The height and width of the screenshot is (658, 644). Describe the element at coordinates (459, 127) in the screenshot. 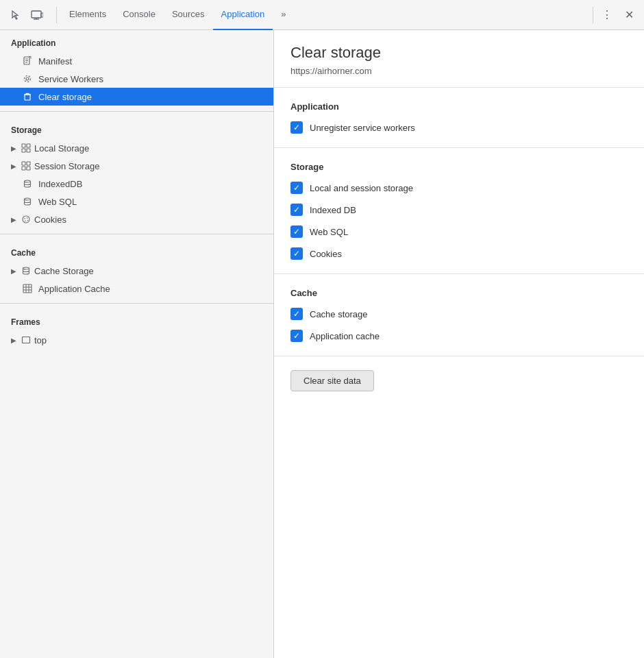

I see `checkbox-row-unregister: ✓ Unregister service workers` at that location.